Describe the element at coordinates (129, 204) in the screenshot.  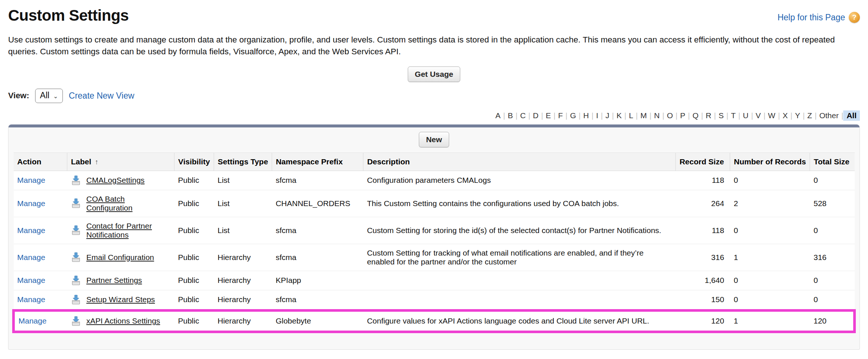
I see `setting-label-link: COA Batch Configuration` at that location.